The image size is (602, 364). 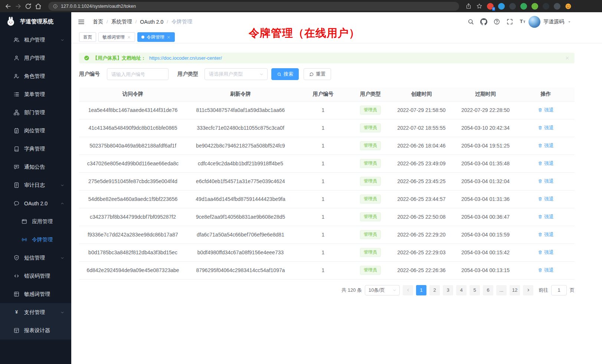 I want to click on page-button-12: 12, so click(x=515, y=290).